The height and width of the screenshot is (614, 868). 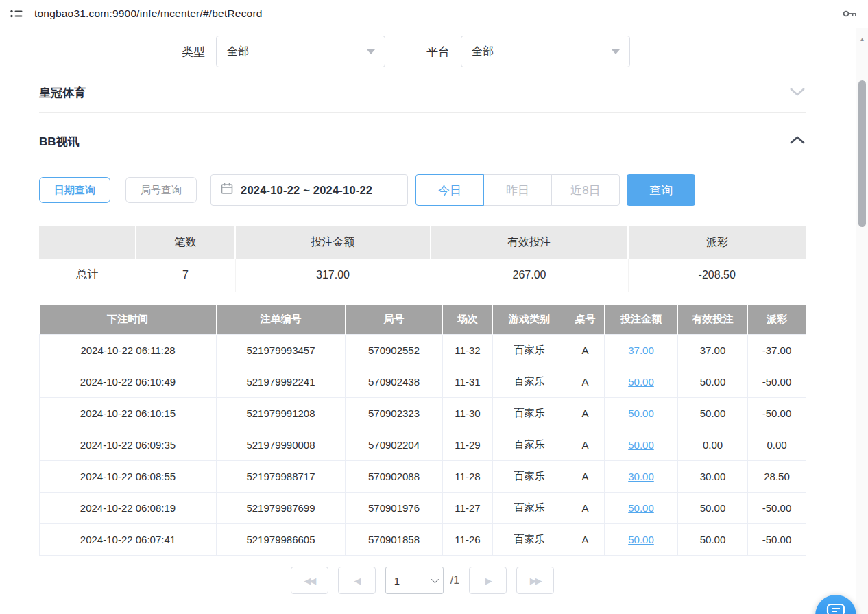 What do you see at coordinates (423, 508) in the screenshot?
I see `table-row: 2024-10-22 06:08:19 521979987699 5709019…` at bounding box center [423, 508].